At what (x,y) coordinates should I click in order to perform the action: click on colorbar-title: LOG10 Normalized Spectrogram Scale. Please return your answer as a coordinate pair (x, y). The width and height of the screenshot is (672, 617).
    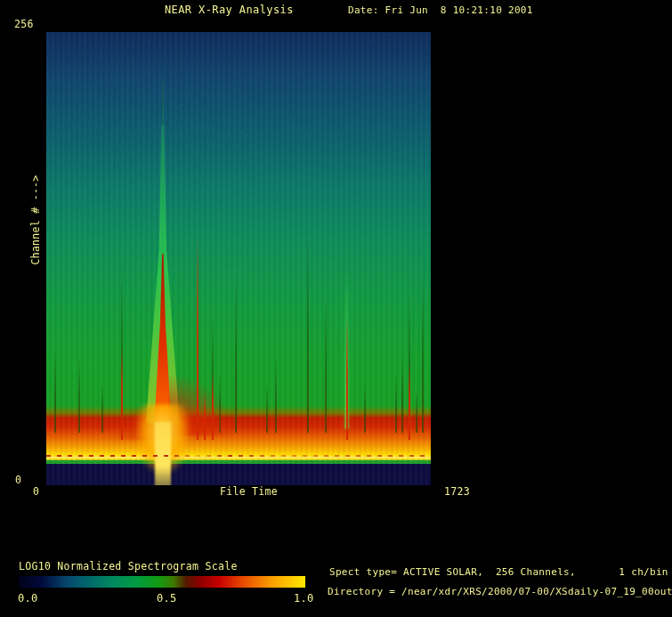
    Looking at the image, I should click on (128, 566).